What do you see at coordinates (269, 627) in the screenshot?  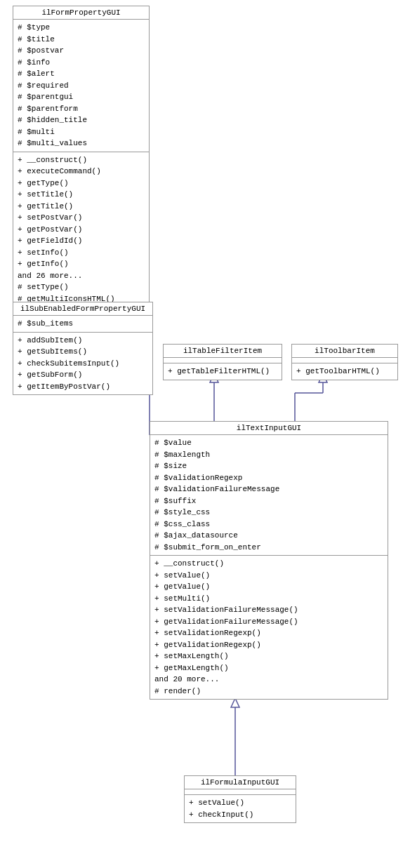 I see `ilTextInputGUI-methods: + __construct() + setValue() + getValue(…` at bounding box center [269, 627].